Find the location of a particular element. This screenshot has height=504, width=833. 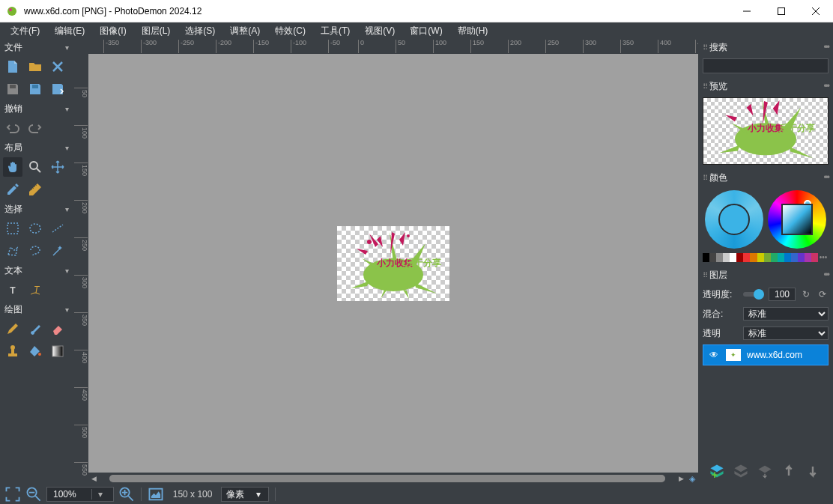

line-select-tool is located at coordinates (58, 228).